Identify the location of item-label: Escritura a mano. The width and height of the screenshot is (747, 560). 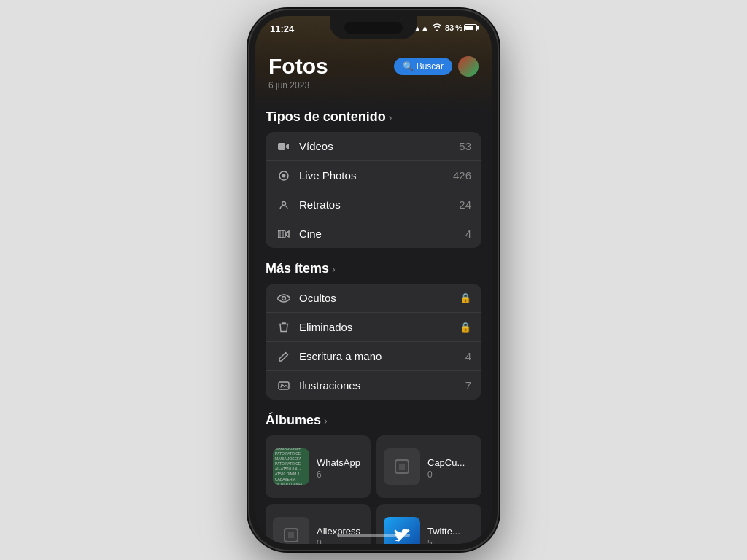
(382, 356).